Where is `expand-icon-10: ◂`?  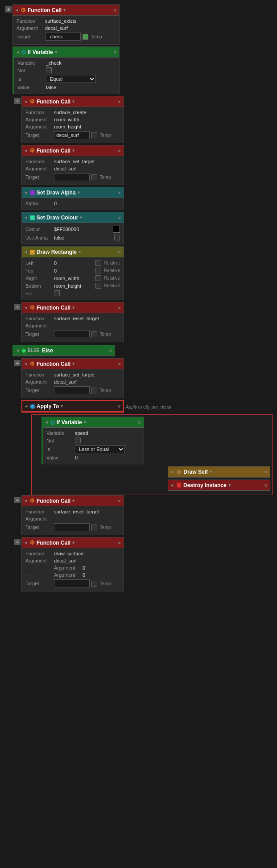
expand-icon-10: ◂ is located at coordinates (26, 364).